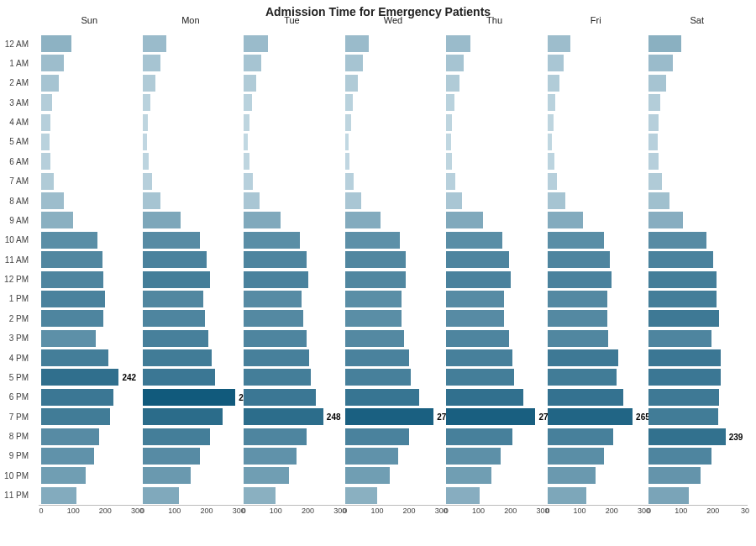 The height and width of the screenshot is (546, 756). Describe the element at coordinates (175, 511) in the screenshot. I see `x-tick-label: 100` at that location.